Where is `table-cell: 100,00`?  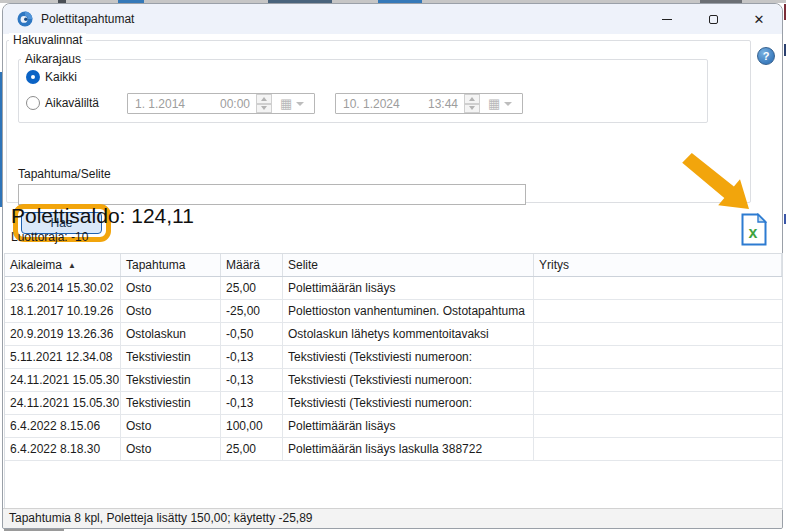
table-cell: 100,00 is located at coordinates (252, 426).